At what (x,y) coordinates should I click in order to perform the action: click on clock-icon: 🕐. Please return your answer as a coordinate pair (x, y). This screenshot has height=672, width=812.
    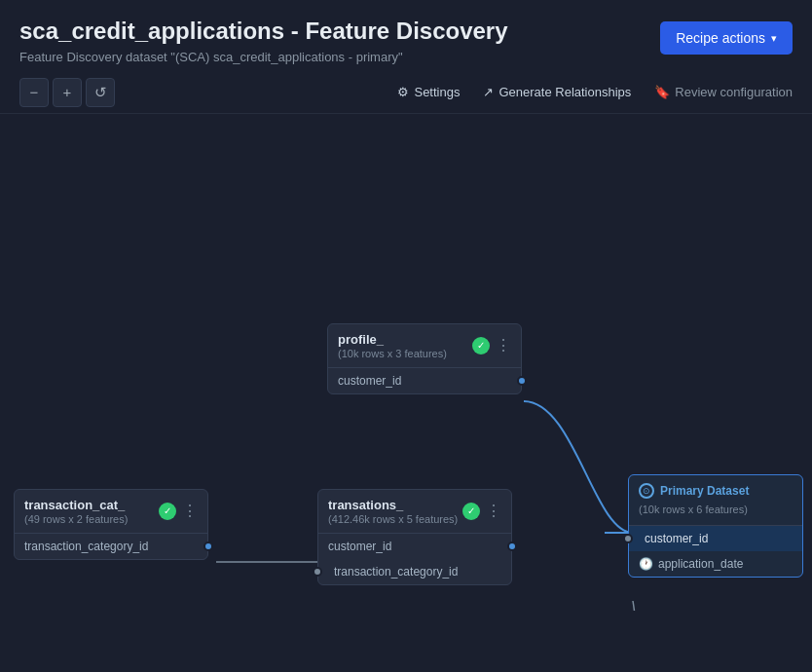
    Looking at the image, I should click on (646, 564).